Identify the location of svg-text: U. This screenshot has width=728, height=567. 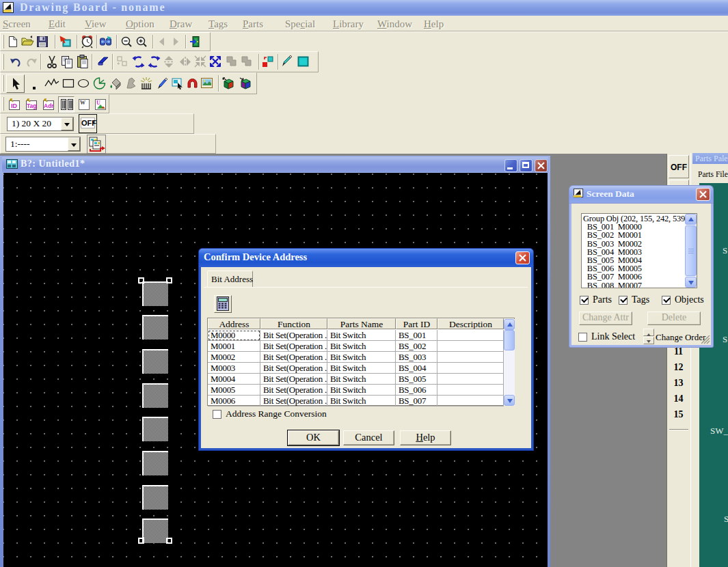
(98, 102).